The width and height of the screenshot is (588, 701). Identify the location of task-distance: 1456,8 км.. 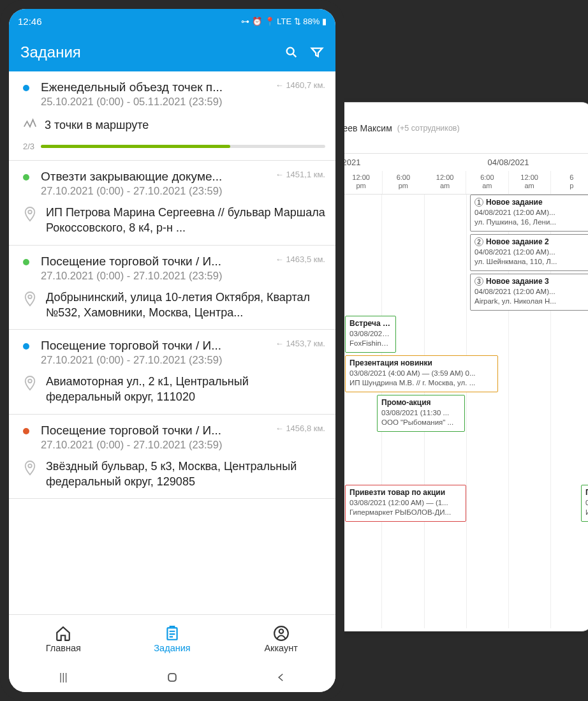
(300, 429).